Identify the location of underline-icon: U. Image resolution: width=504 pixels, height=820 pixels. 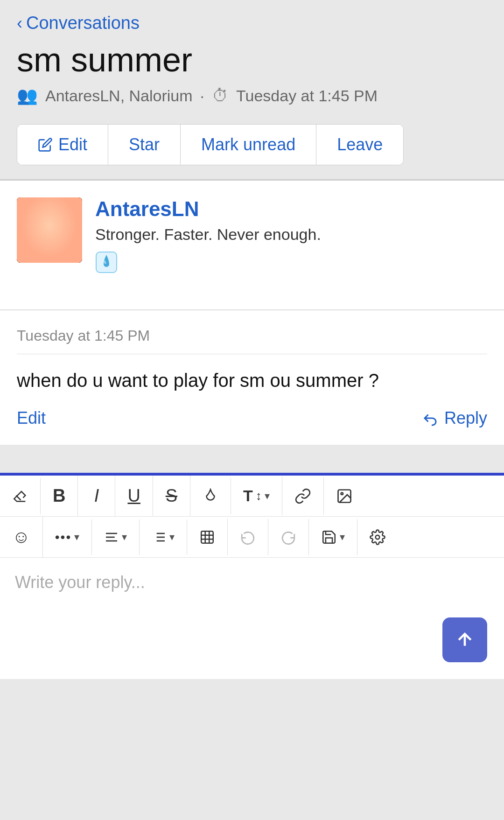
(133, 496).